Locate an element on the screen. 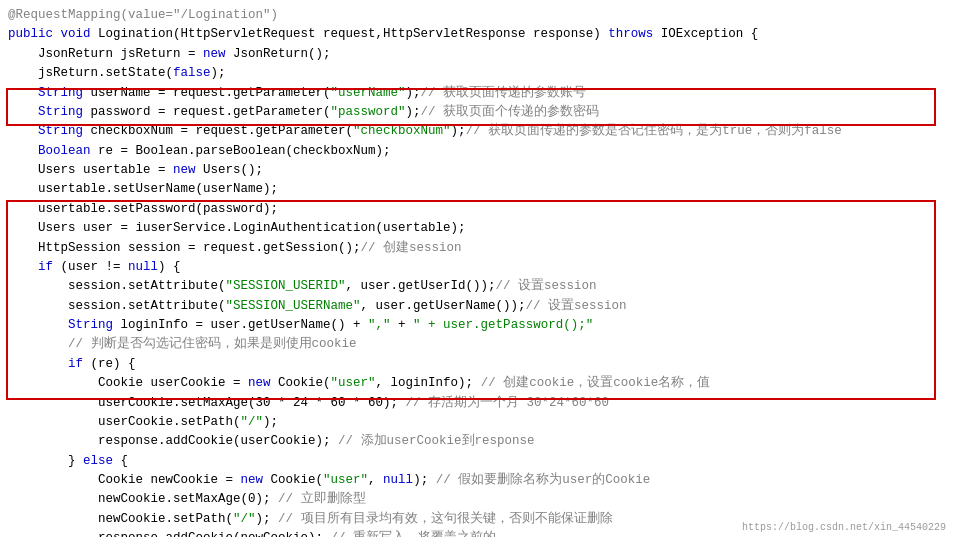  code-line-3: JsonReturn jsReturn = new JsonReturn(); is located at coordinates (477, 54).